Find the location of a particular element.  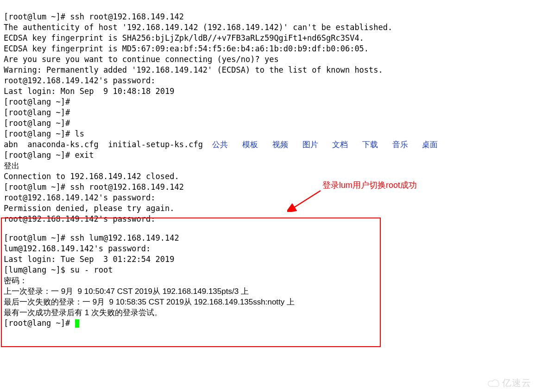

line: [lum@lang ~]$ su - root is located at coordinates (58, 270).